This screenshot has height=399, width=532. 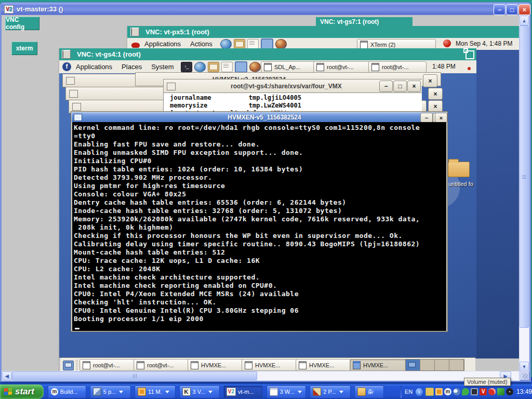 I want to click on documents-launcher-icon, so click(x=253, y=44).